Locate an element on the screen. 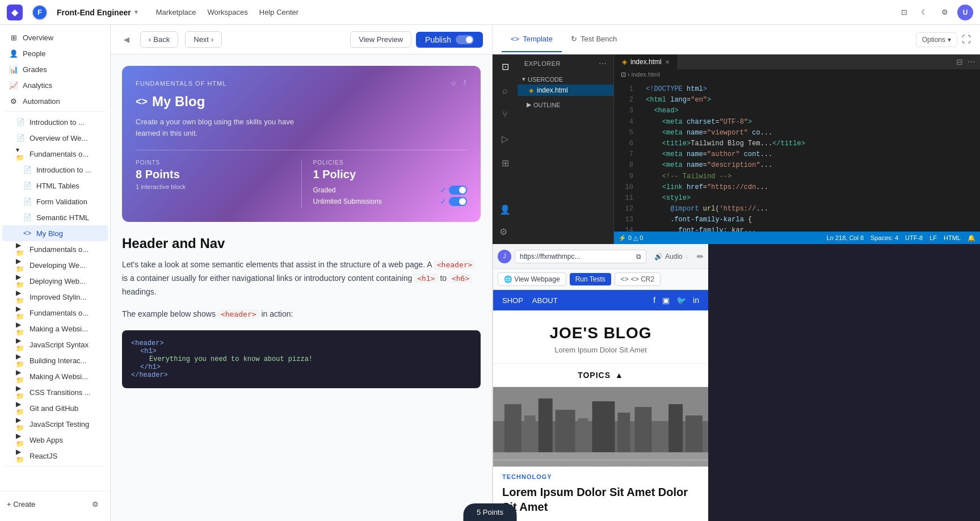 The height and width of the screenshot is (521, 980). index-html-tab: ◈ index.html ✕ is located at coordinates (646, 62).